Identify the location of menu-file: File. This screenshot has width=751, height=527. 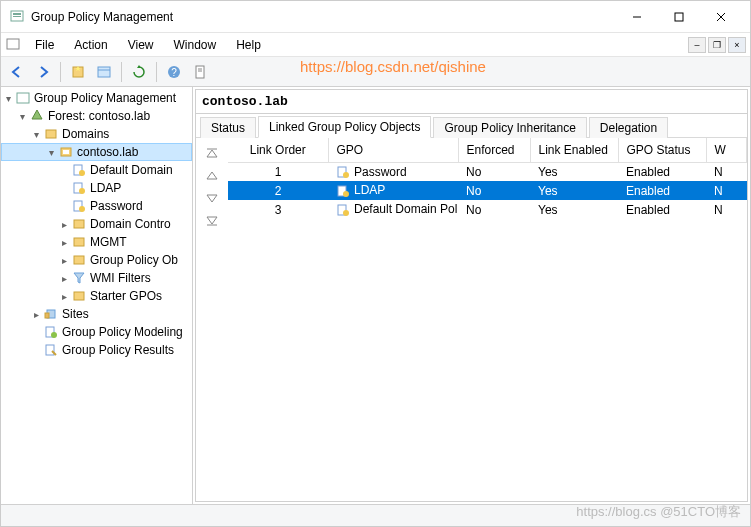
(44, 45).